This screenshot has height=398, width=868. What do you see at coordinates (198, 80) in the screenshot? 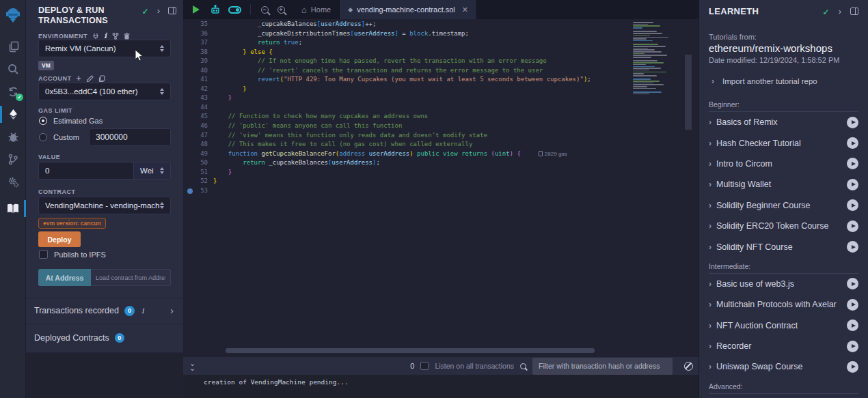
I see `line-number: 41` at bounding box center [198, 80].